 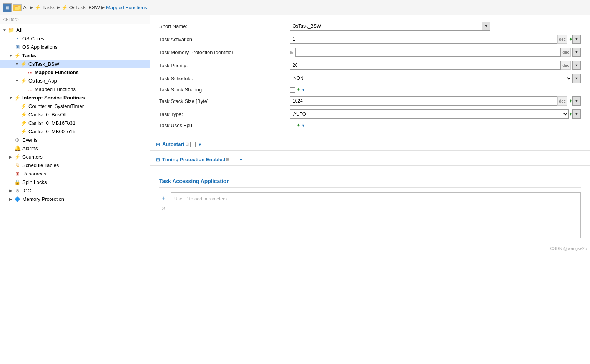 I want to click on short-name-input, so click(x=386, y=26).